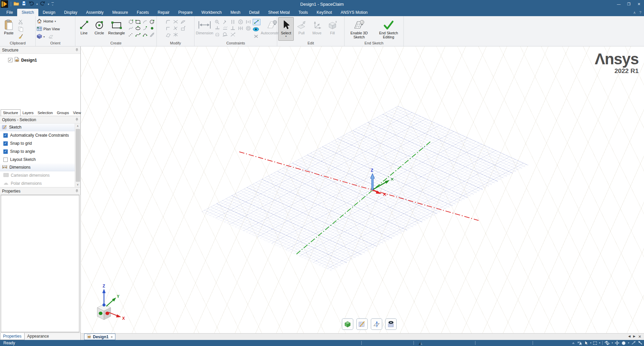  I want to click on perpendicular-constraint-icon, so click(233, 29).